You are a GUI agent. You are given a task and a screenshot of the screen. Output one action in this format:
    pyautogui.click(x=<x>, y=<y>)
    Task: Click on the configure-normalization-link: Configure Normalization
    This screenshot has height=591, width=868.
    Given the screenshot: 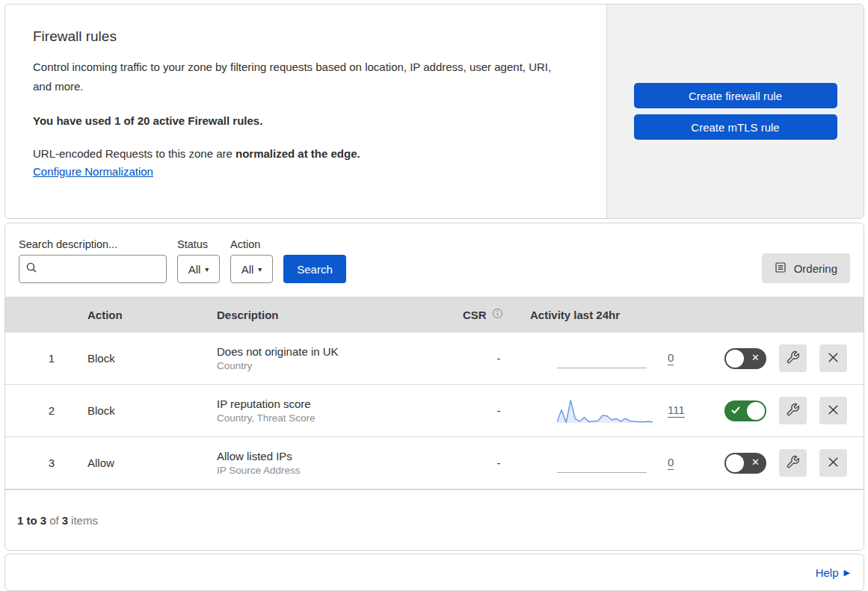 What is the action you would take?
    pyautogui.click(x=93, y=172)
    